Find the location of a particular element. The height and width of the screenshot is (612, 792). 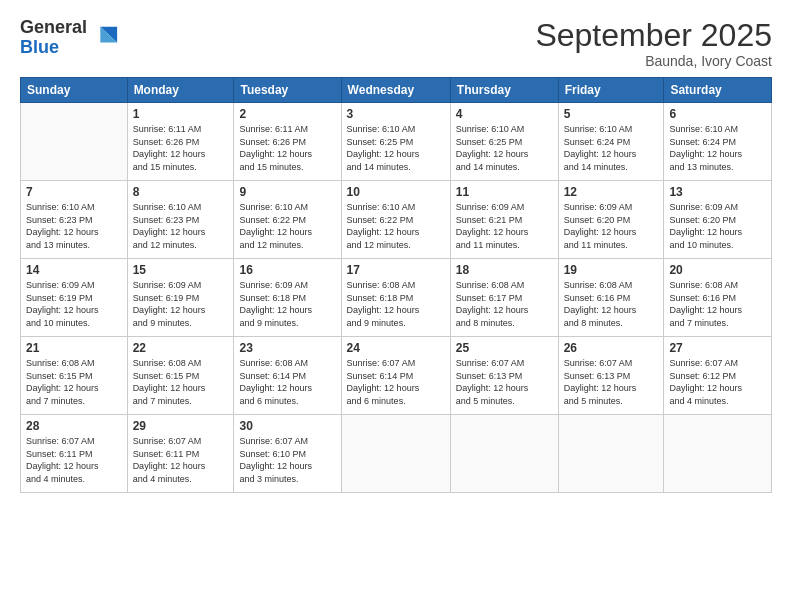

calendar-cell: 10Sunrise: 6:10 AM Sunset: 6:22 PM Dayli… is located at coordinates (396, 220).